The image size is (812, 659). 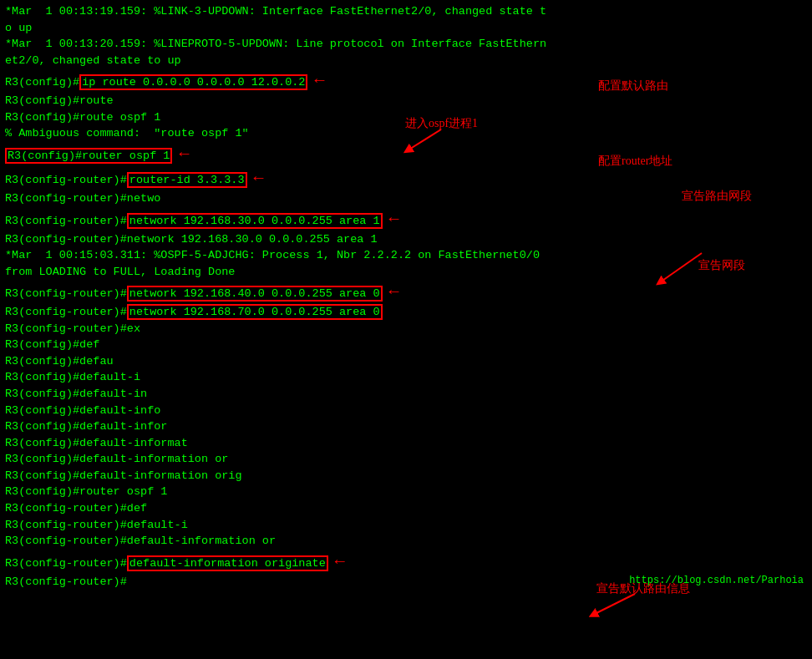 I want to click on terminal-line: R3(config-router)#default-i, so click(x=406, y=525).